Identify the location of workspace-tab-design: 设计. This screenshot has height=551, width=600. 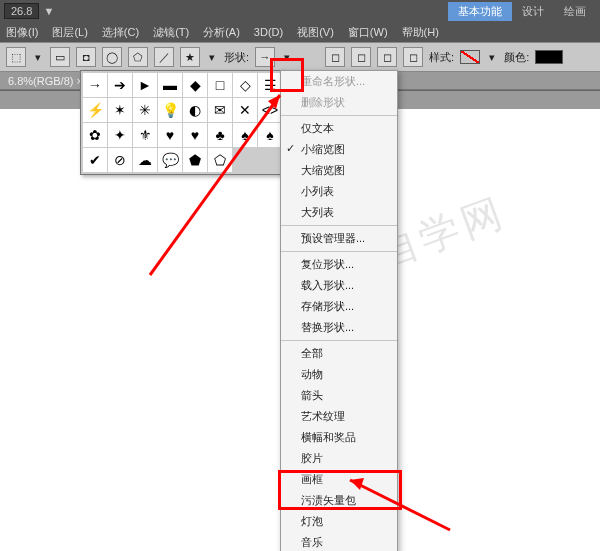
(533, 12).